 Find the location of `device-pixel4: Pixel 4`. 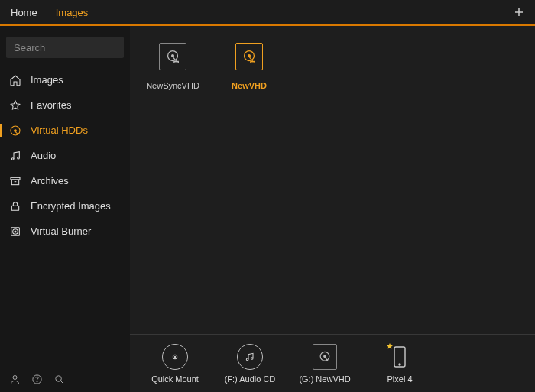

device-pixel4: Pixel 4 is located at coordinates (400, 364).